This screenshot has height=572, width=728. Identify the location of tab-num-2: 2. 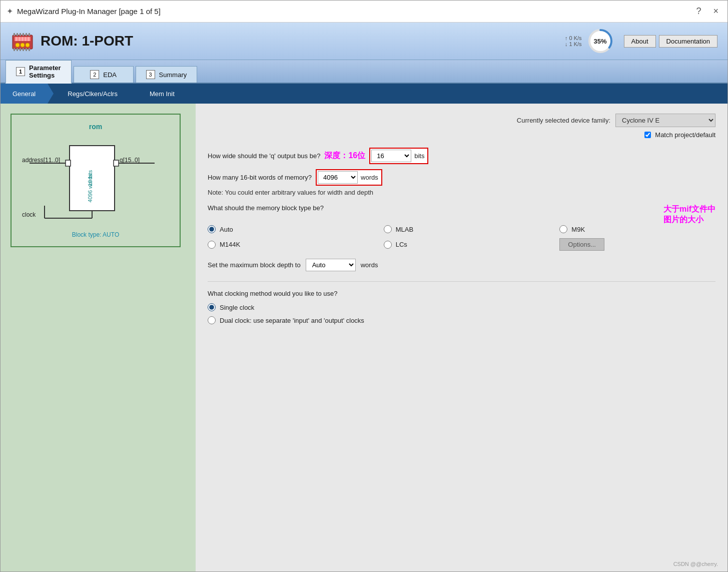
(95, 75).